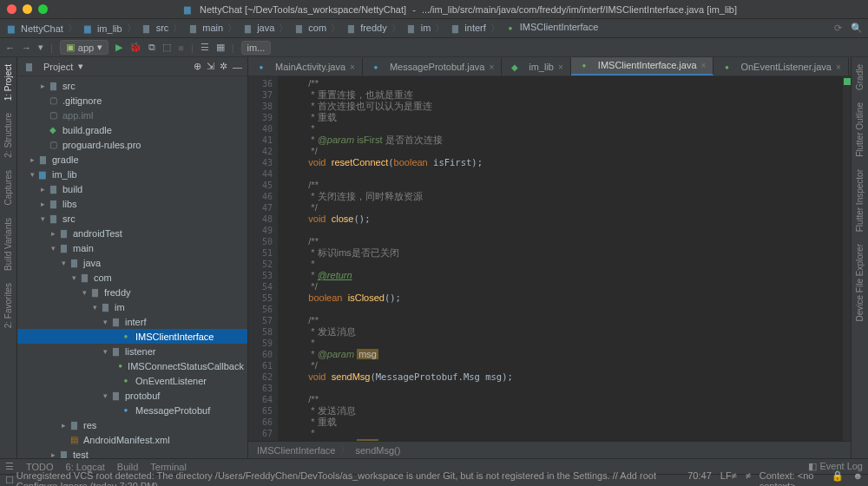  Describe the element at coordinates (378, 450) in the screenshot. I see `editor-crumb: sendMsg()` at that location.